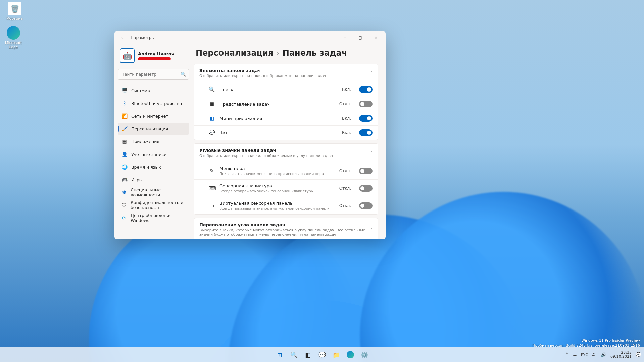 This screenshot has width=644, height=362. Describe the element at coordinates (150, 116) in the screenshot. I see `sidebar-item-label: Сеть и Интернет` at that location.